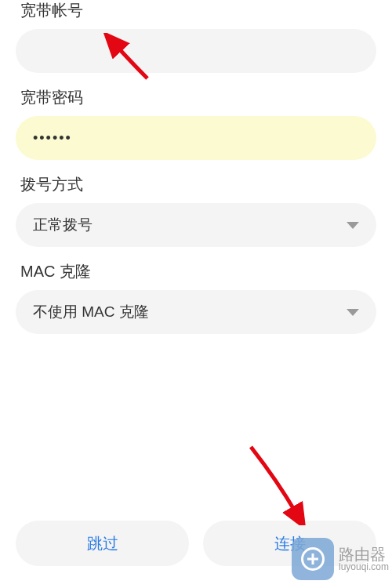 The width and height of the screenshot is (392, 588). What do you see at coordinates (364, 567) in the screenshot?
I see `watermark-url: luyouqi.com` at bounding box center [364, 567].